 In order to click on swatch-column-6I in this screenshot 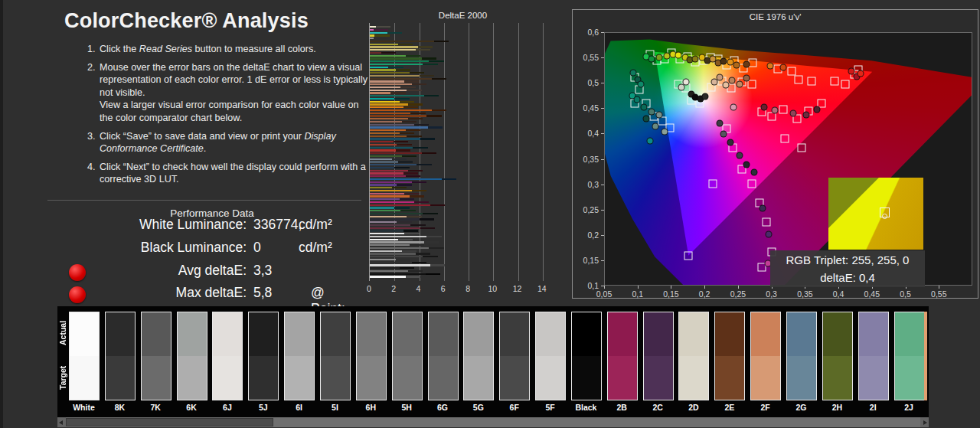, I will do `click(299, 356)`.